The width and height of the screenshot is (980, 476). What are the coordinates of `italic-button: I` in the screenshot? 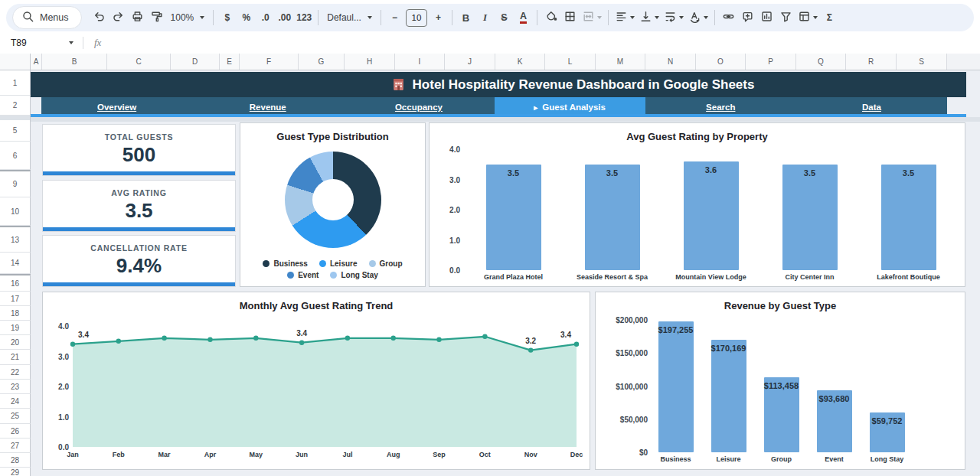 It's located at (485, 18).